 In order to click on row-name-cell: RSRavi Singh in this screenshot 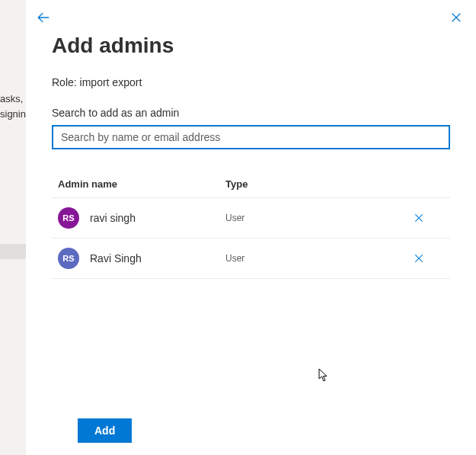, I will do `click(142, 258)`.